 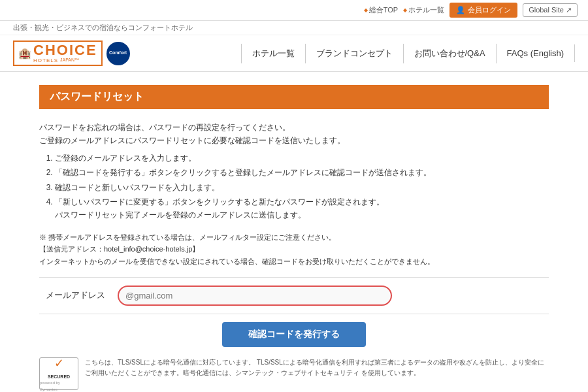 I want to click on logo-area: 🏨 CHOICE HOTELS JAPAN™ Comfort, so click(x=72, y=54).